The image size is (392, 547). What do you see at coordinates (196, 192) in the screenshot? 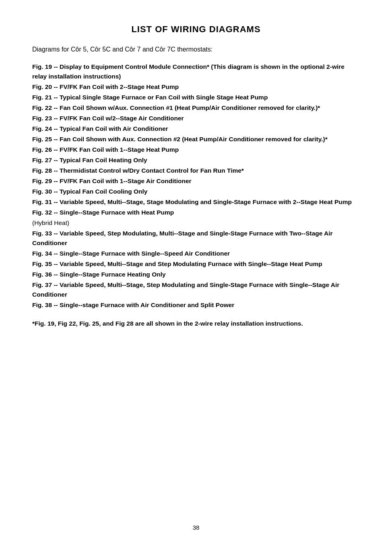
I see `diagram-item-fig30: Fig. 30 -- Typical Fan Coil Cooling Only` at bounding box center [196, 192].